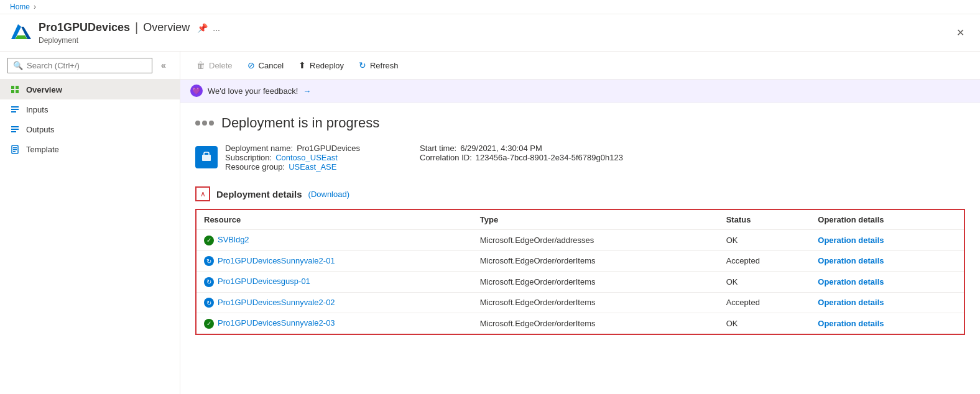 This screenshot has width=980, height=394. What do you see at coordinates (300, 123) in the screenshot?
I see `deployment-status-title: Deployment is in progress` at bounding box center [300, 123].